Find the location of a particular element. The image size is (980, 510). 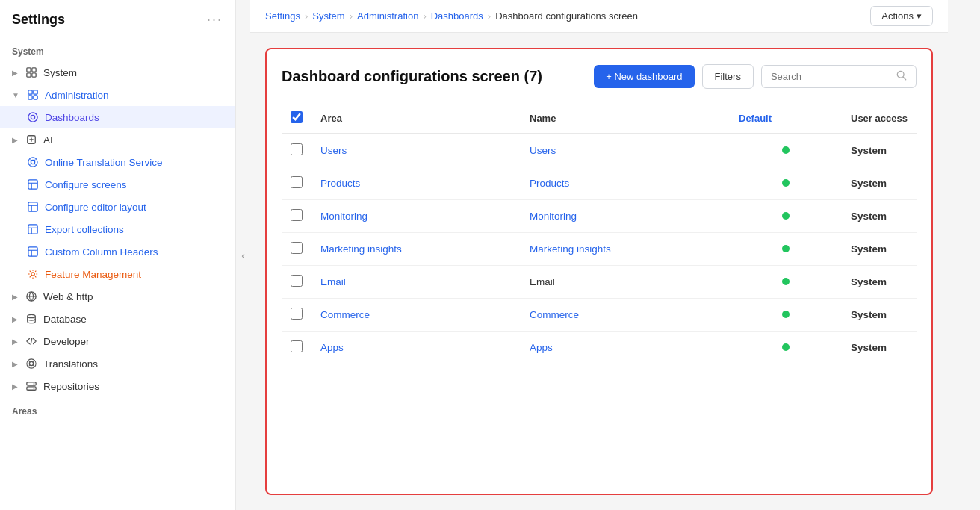

cell-area: Products is located at coordinates (416, 184).